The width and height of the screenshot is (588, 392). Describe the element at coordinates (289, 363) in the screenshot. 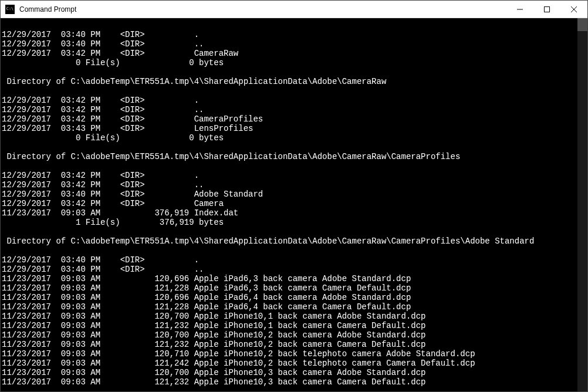

I see `terminal-line: 11/23/2017 09:03 AM 121,242 Apple iPhone…` at that location.